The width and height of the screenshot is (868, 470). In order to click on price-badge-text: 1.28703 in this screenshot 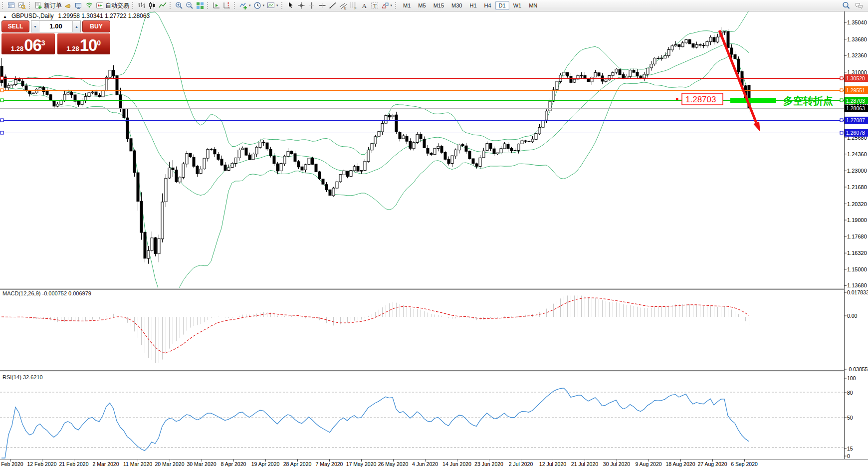, I will do `click(856, 101)`.